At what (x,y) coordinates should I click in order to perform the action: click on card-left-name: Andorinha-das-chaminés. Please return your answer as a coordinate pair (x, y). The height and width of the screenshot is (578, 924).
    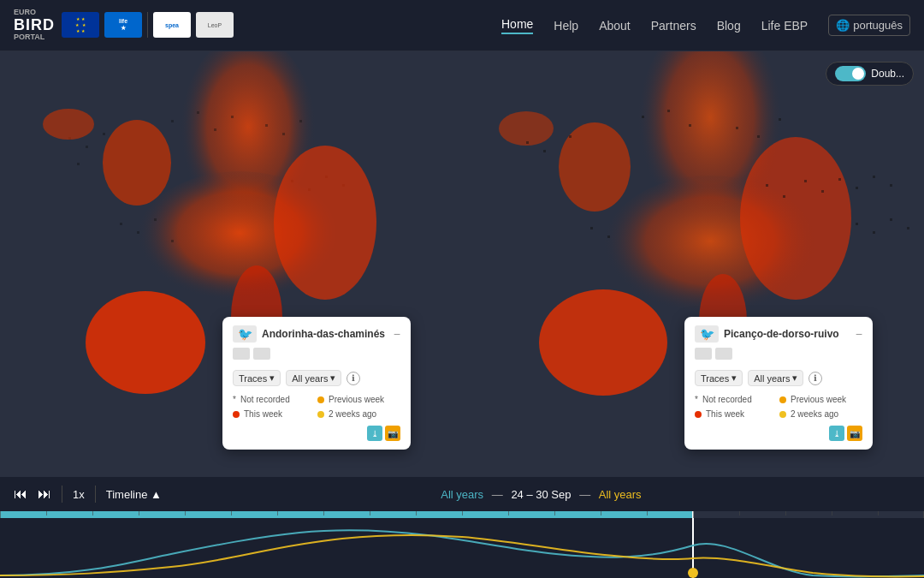
    Looking at the image, I should click on (323, 334).